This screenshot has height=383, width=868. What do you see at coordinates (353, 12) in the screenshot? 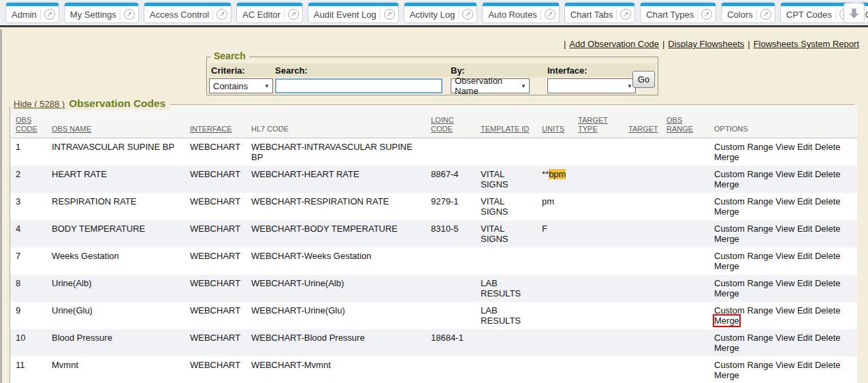
I see `tab-audit-event-log: Audit Event Log ↗` at bounding box center [353, 12].